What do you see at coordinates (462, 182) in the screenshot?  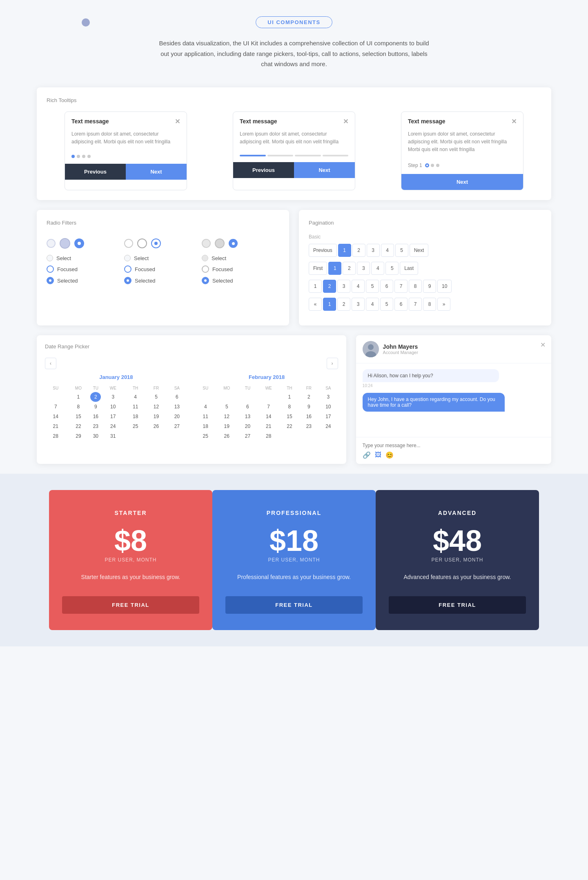 I see `tooltip-3-next-button: Next` at bounding box center [462, 182].